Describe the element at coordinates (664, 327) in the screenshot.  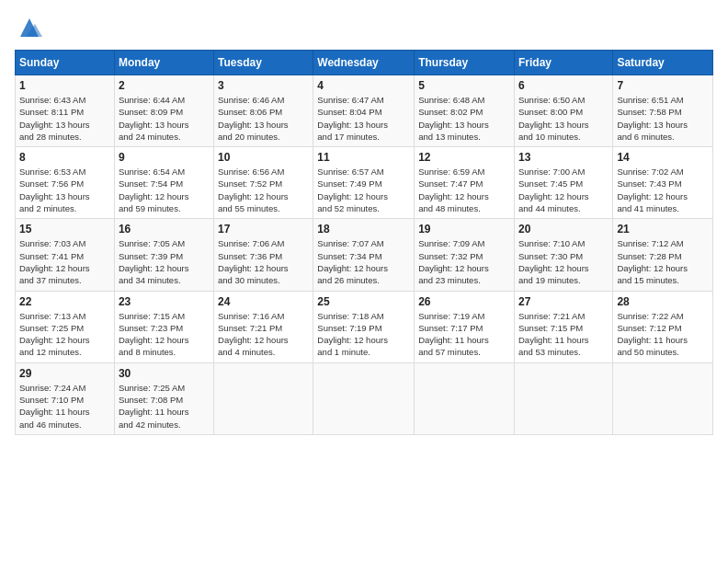
I see `calendar-cell: 28Sunrise: 7:22 AM Sunset: 7:12 PM Dayli…` at that location.